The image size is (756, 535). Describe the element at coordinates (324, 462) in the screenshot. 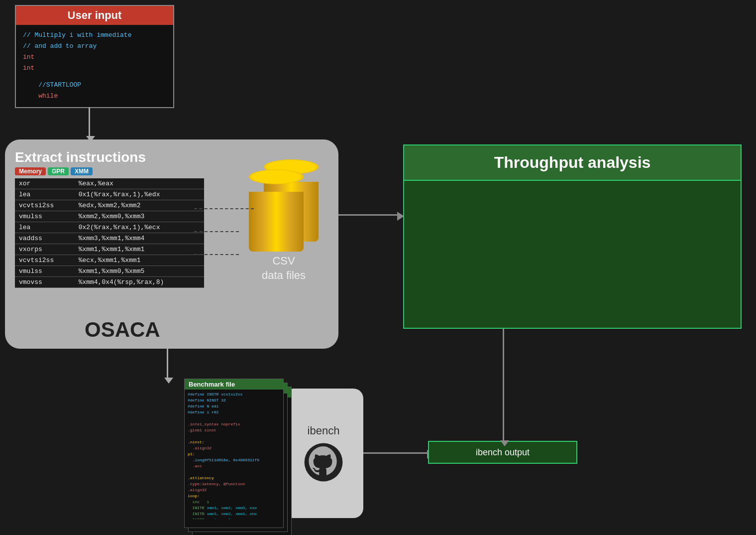

I see `github-icon` at that location.